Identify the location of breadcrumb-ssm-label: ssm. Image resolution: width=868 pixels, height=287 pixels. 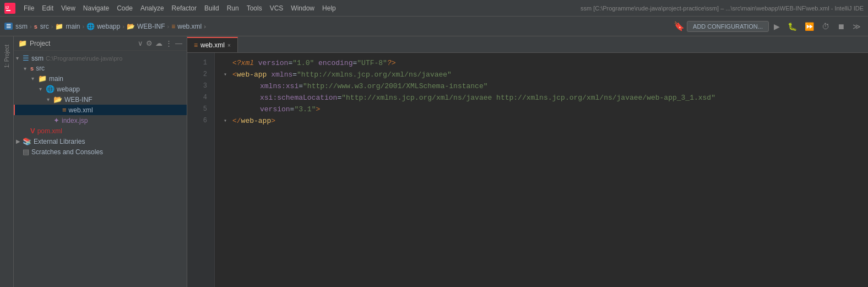
(21, 26).